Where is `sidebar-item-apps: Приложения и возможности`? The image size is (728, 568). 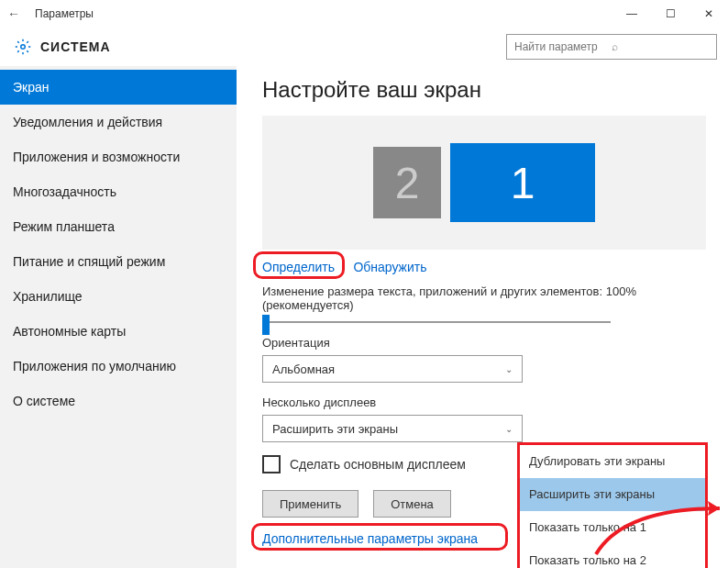 sidebar-item-apps: Приложения и возможности is located at coordinates (118, 157).